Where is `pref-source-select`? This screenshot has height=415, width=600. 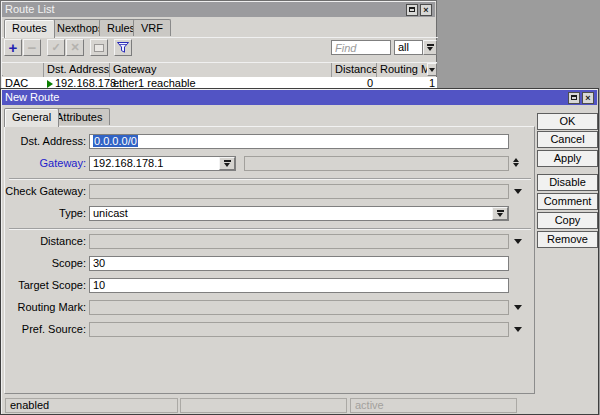 pref-source-select is located at coordinates (299, 330).